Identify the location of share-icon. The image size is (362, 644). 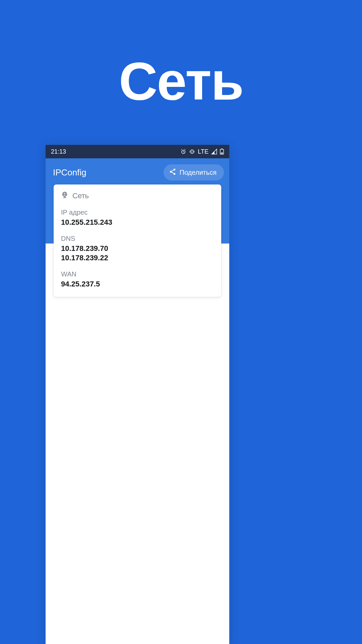
(173, 172).